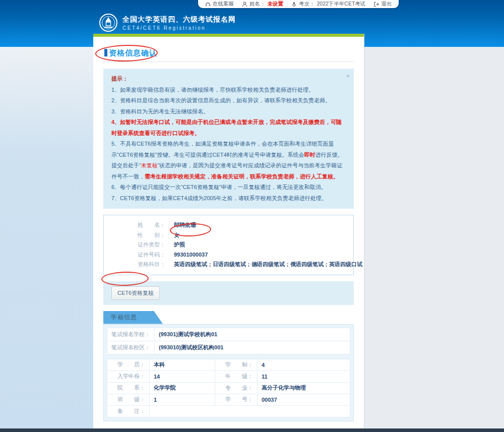 The image size is (504, 432). Describe the element at coordinates (120, 318) in the screenshot. I see `student-info-tab-label: 学籍信息` at that location.